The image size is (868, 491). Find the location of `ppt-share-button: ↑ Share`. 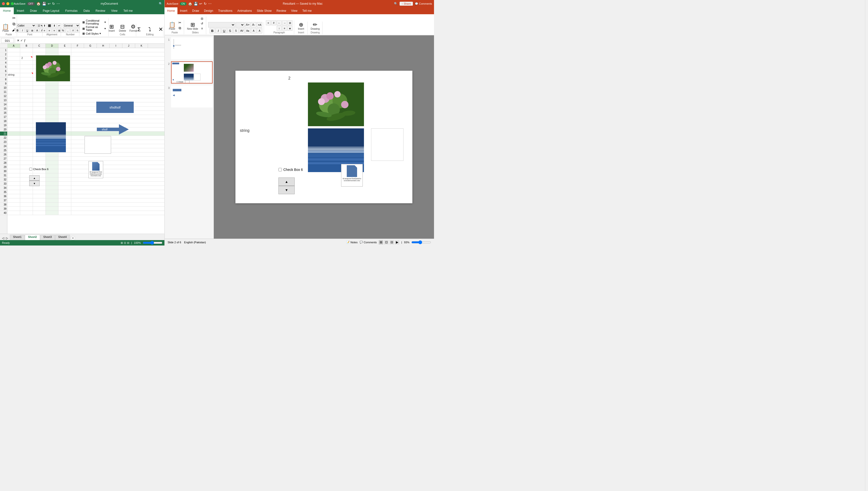

ppt-share-button: ↑ Share is located at coordinates (406, 4).